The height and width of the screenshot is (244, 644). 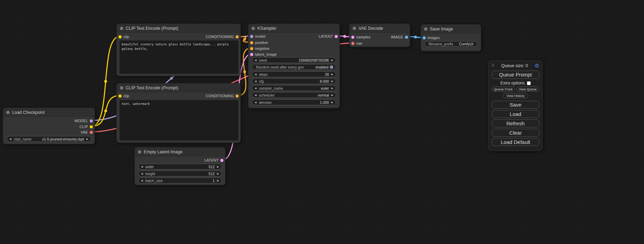 What do you see at coordinates (85, 121) in the screenshot?
I see `output-slot-model: MODEL` at bounding box center [85, 121].